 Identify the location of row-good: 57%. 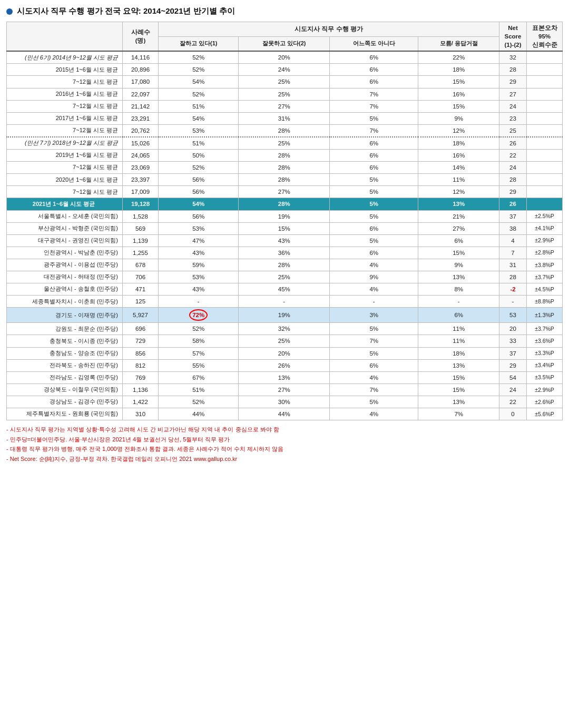
(199, 353).